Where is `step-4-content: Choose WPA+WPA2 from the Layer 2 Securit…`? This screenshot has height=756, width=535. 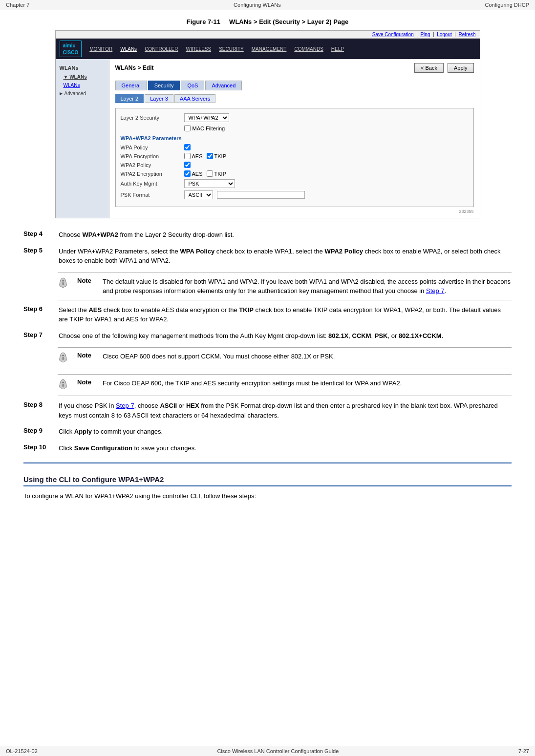
step-4-content: Choose WPA+WPA2 from the Layer 2 Securit… is located at coordinates (285, 235).